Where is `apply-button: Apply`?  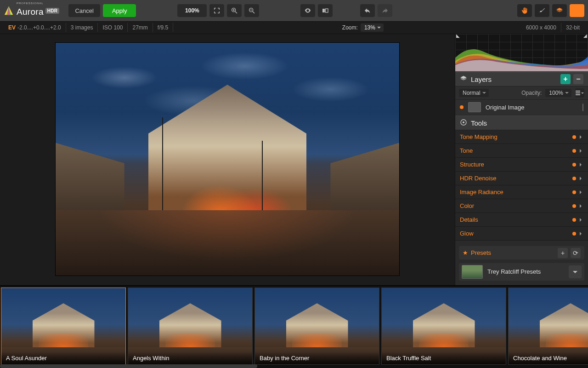
apply-button: Apply is located at coordinates (119, 11).